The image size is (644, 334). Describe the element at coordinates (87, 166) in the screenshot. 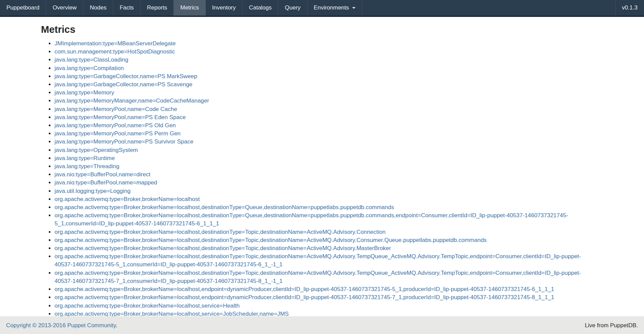

I see `metric-link: java.lang:type=Threading` at that location.